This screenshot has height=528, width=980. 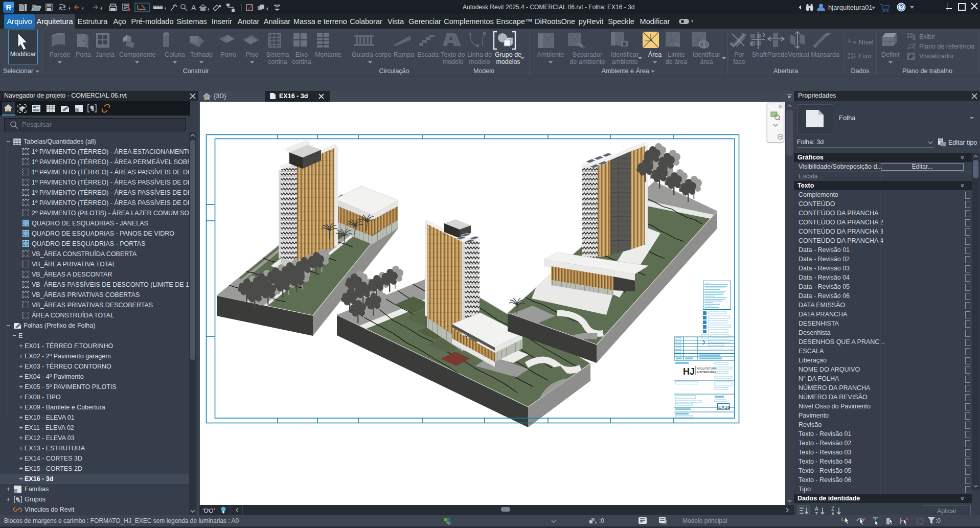 I want to click on svg-text: E INTERIORES, so click(x=706, y=372).